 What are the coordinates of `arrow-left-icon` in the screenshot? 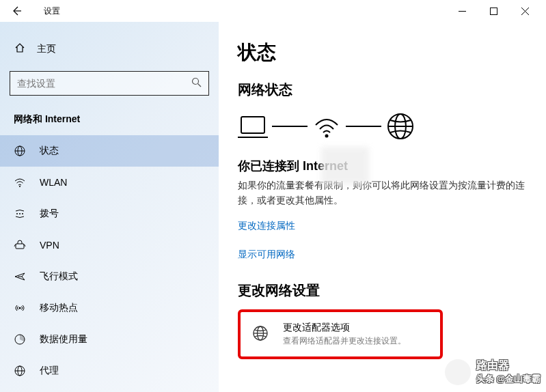 It's located at (16, 11).